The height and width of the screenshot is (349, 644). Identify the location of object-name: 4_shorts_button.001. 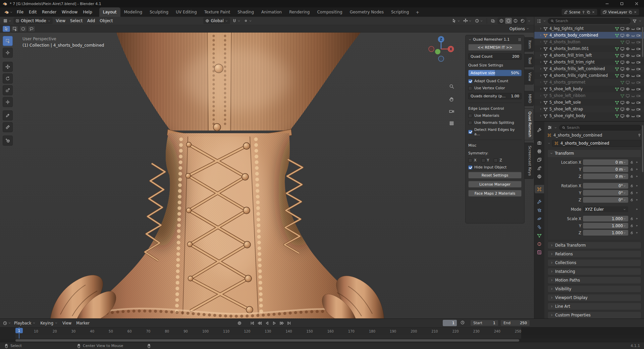
(582, 49).